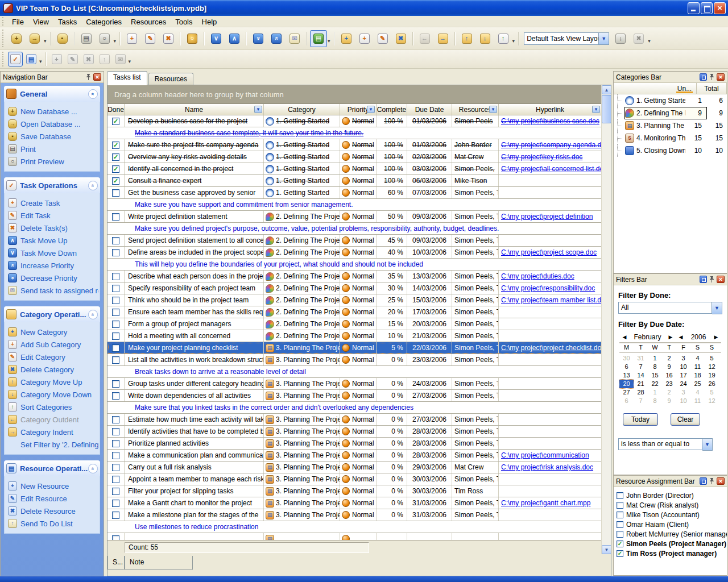 This screenshot has height=582, width=728. What do you see at coordinates (552, 169) in the screenshot?
I see `hyperlink: C:\my project\all concerned list.doc` at bounding box center [552, 169].